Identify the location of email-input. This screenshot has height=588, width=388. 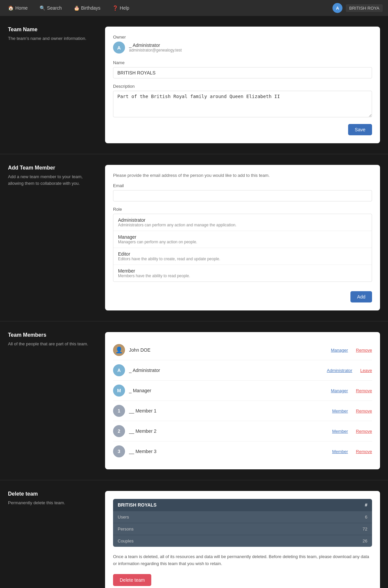
(243, 196).